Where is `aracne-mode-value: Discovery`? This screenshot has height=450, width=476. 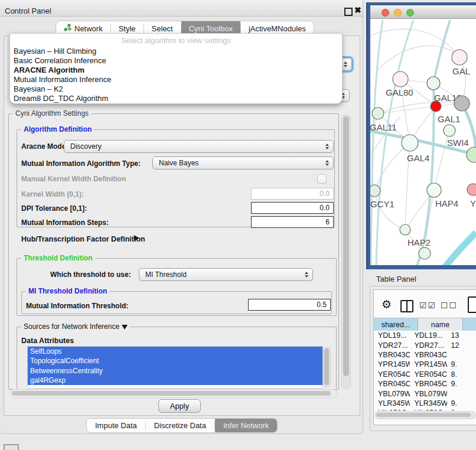
aracne-mode-value: Discovery is located at coordinates (86, 146).